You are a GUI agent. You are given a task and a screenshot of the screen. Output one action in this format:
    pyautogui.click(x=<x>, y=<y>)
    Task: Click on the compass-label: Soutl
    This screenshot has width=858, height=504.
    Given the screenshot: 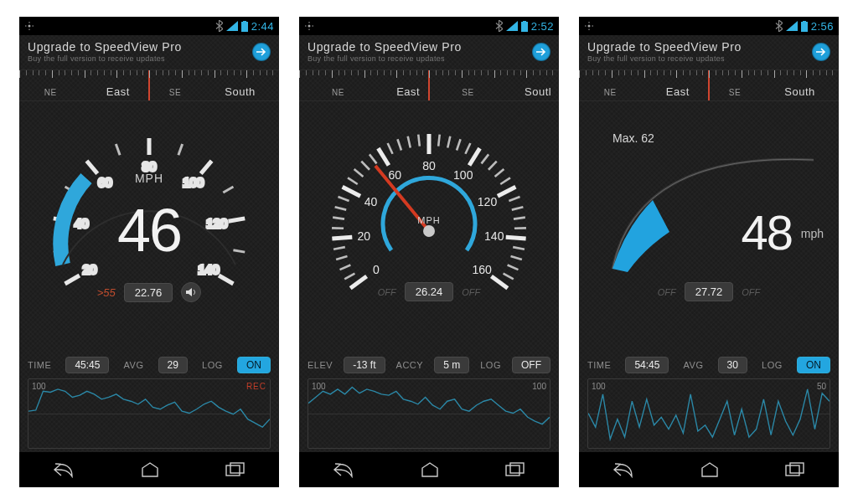 What is the action you would take?
    pyautogui.click(x=538, y=92)
    